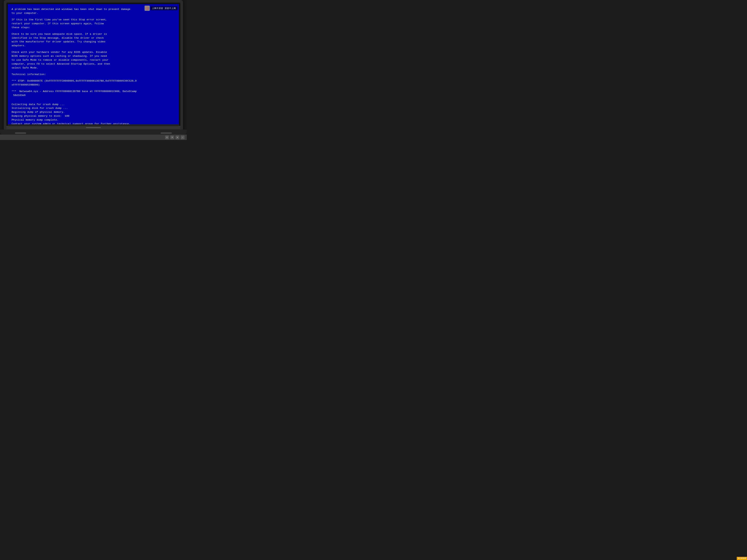  Describe the element at coordinates (20, 133) in the screenshot. I see `laptop-foot-left` at that location.